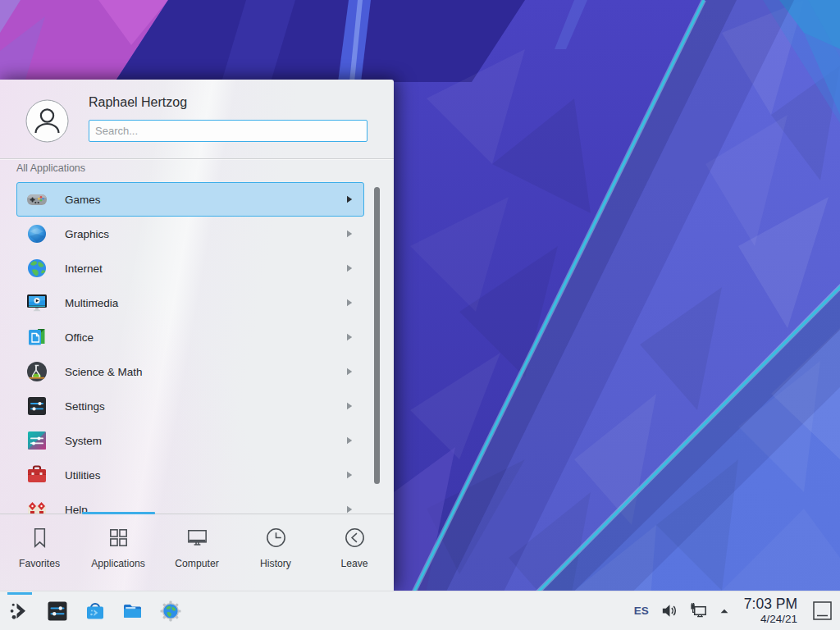  What do you see at coordinates (133, 611) in the screenshot?
I see `folder-icon` at bounding box center [133, 611].